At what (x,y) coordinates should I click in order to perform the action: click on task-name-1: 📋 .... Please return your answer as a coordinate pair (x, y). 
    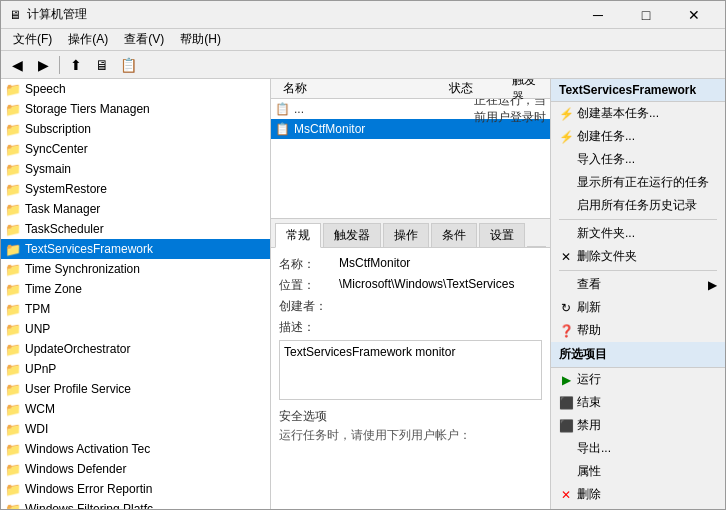
    Looking at the image, I should click on (374, 109).